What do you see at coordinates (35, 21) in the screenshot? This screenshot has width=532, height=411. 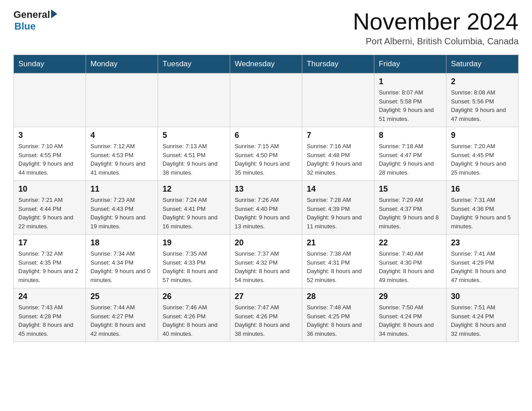 I see `logo: General Blue` at bounding box center [35, 21].